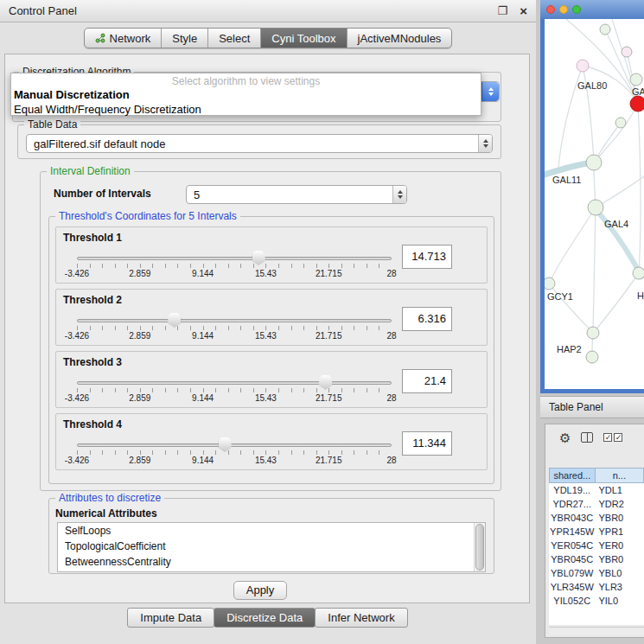 This screenshot has width=644, height=644. I want to click on cell: YBL079W, so click(572, 573).